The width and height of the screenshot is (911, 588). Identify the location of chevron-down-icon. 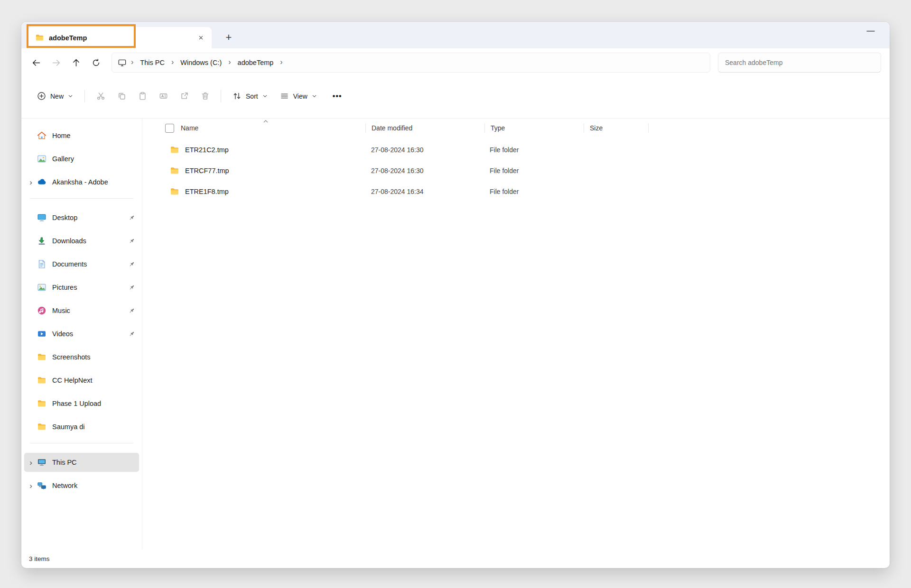
(70, 96).